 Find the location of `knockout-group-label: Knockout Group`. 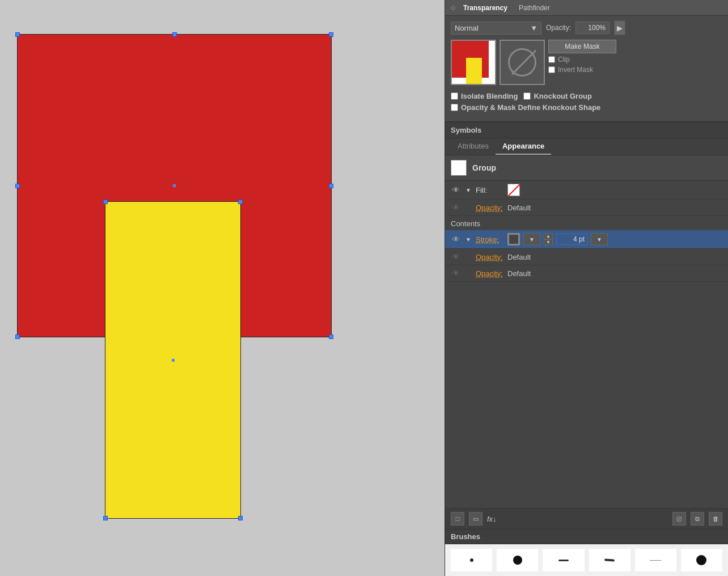

knockout-group-label: Knockout Group is located at coordinates (558, 96).